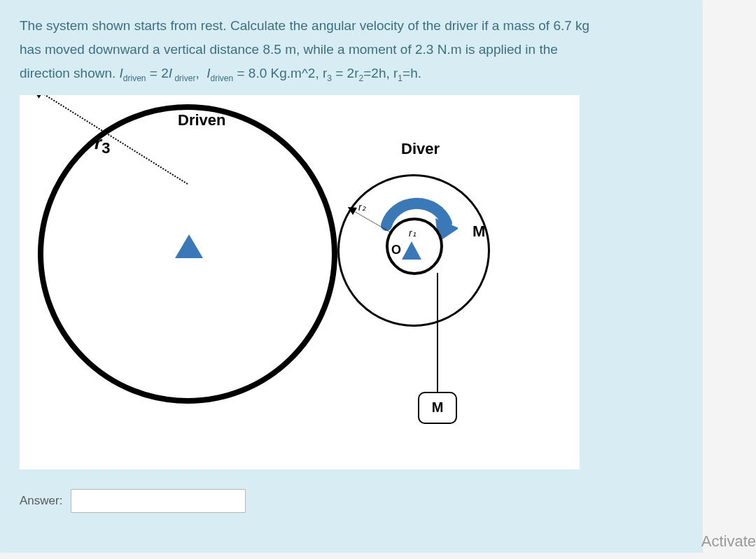 The height and width of the screenshot is (559, 756). I want to click on arrowhead-icon, so click(37, 97).